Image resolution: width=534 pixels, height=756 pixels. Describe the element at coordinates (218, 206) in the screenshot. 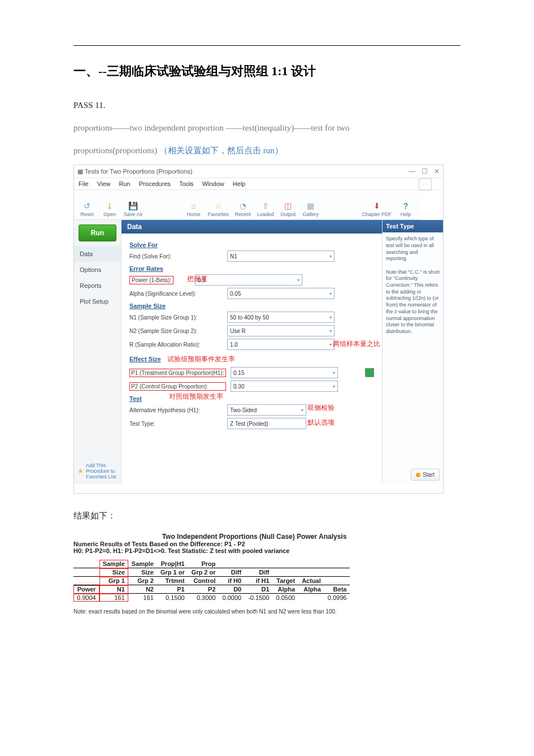

I see `star-icon: ☆` at that location.